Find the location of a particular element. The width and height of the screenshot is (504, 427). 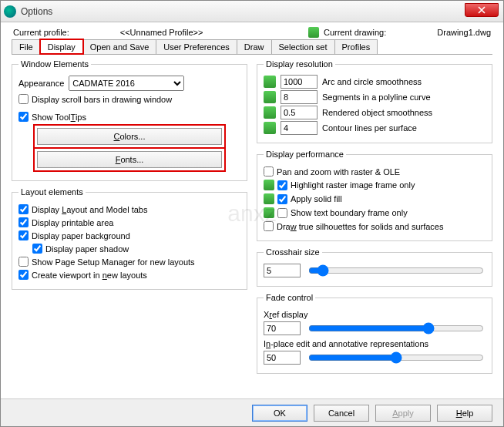

segments-input is located at coordinates (299, 97).